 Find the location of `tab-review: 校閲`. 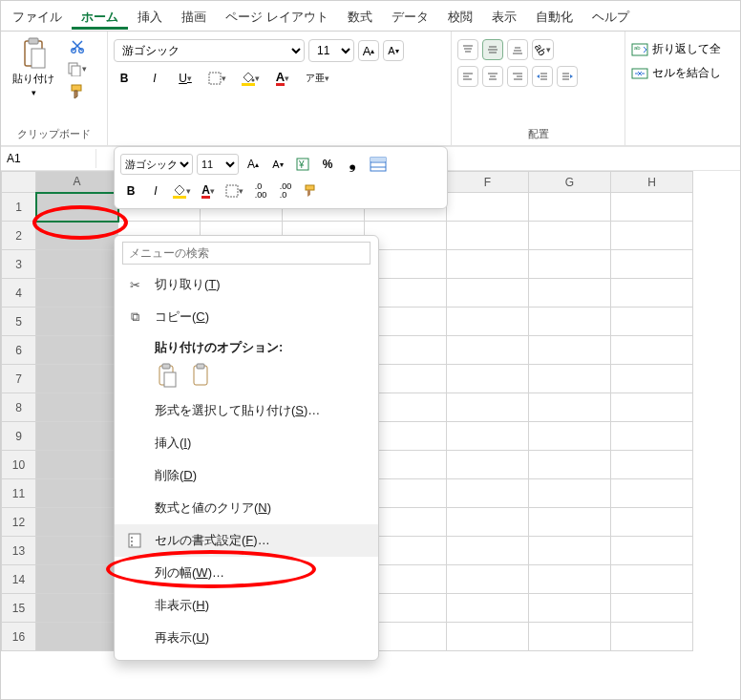

tab-review: 校閲 is located at coordinates (460, 16).